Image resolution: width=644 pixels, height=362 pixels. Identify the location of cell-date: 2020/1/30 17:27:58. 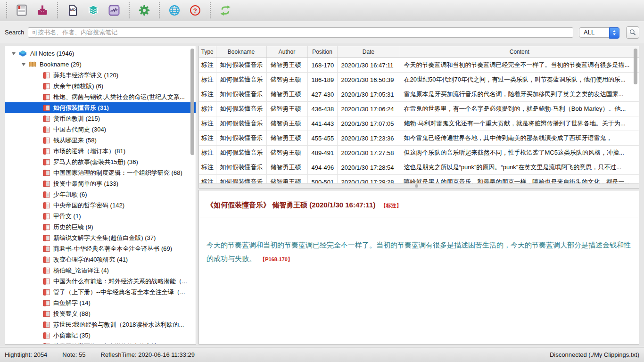
(369, 153).